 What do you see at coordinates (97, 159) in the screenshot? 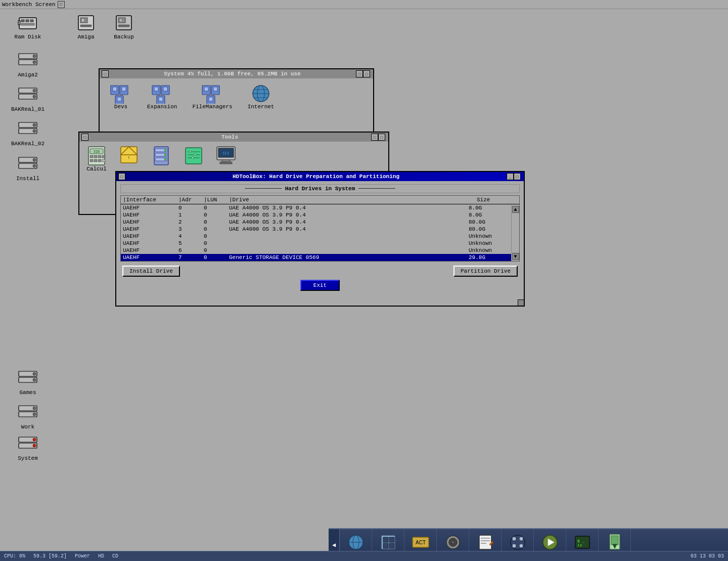
I see `calculator-icon-item: 316 Calcul` at bounding box center [97, 159].